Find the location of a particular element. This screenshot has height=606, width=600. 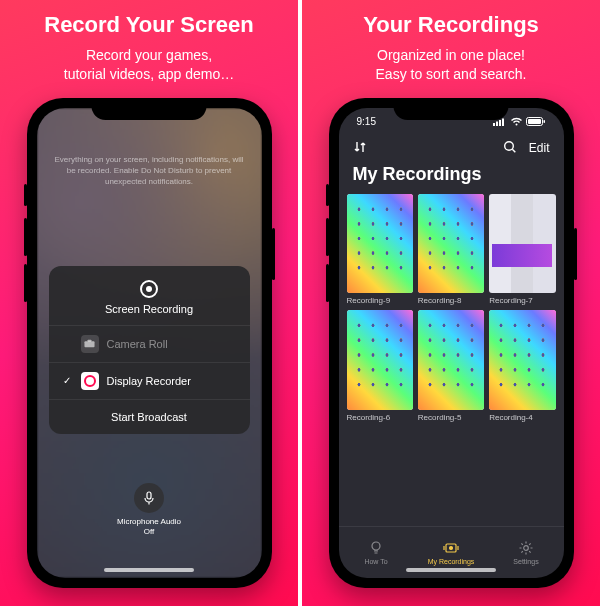

sheet-header: Screen Recording is located at coordinates (150, 302).